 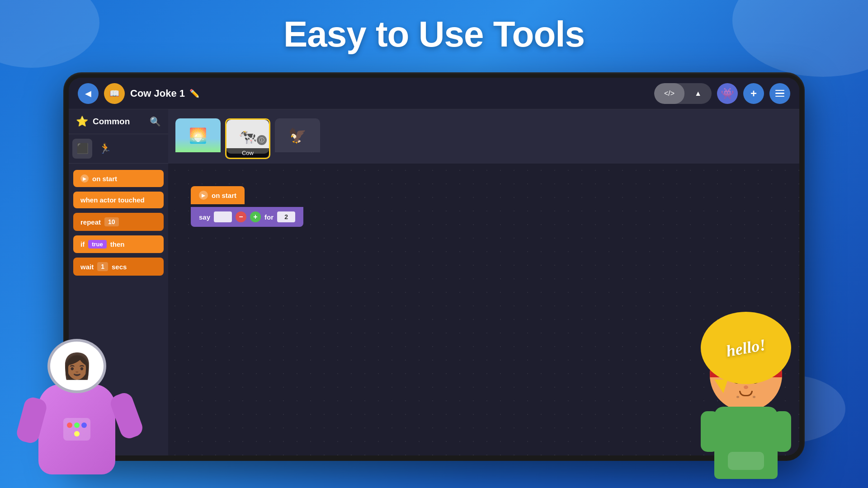 I want to click on suit-controls, so click(x=77, y=429).